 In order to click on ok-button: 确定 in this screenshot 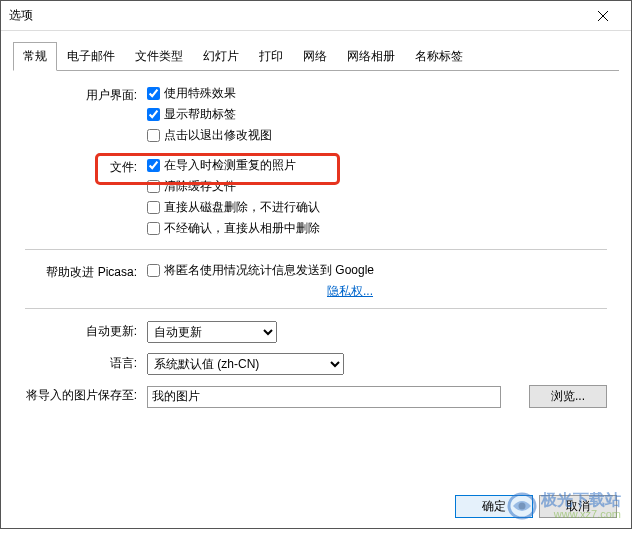, I will do `click(494, 506)`.